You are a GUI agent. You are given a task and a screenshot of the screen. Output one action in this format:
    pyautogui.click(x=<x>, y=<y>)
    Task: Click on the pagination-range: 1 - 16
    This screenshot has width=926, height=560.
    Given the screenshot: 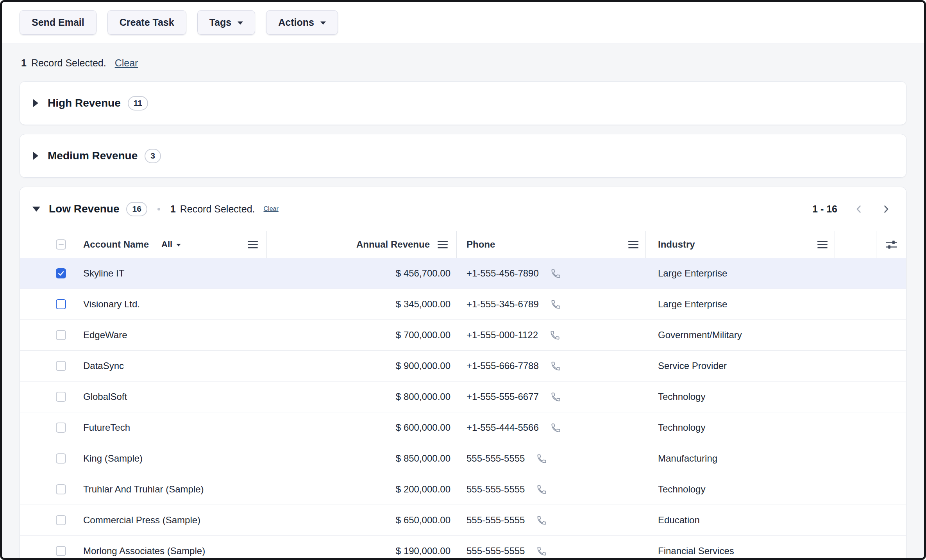 What is the action you would take?
    pyautogui.click(x=825, y=209)
    